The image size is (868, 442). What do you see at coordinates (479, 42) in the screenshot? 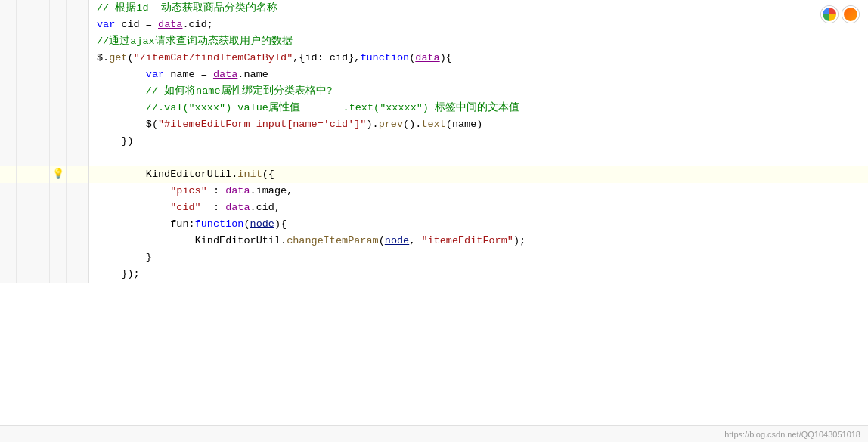
I see `code-text: //通过ajax请求查询动态获取用户的数据` at bounding box center [479, 42].